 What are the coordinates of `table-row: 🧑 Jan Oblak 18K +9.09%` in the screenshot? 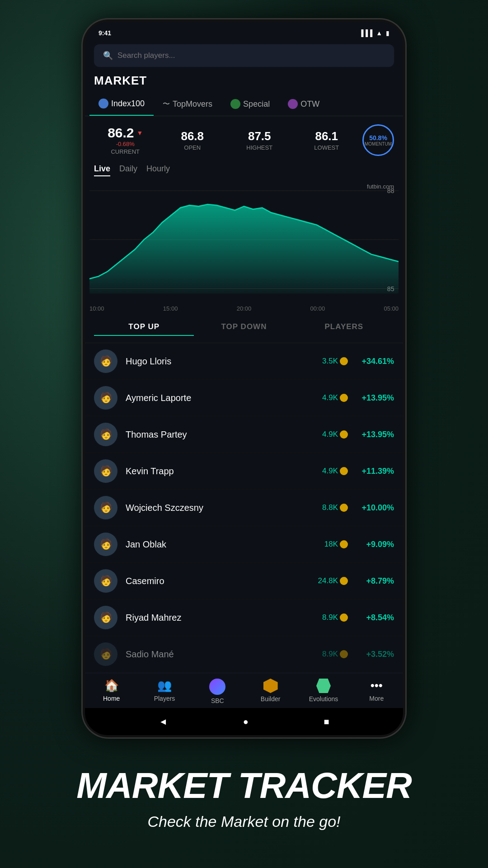 It's located at (244, 544).